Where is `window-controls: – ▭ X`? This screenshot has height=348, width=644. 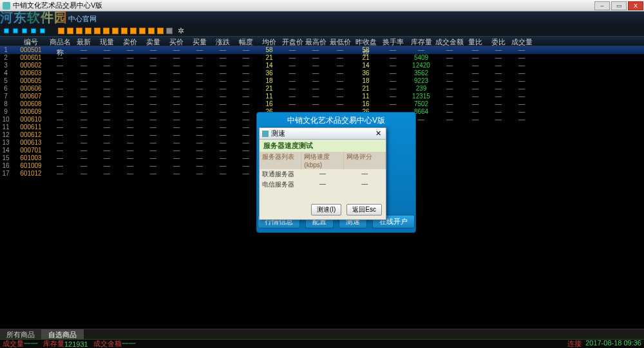 window-controls: – ▭ X is located at coordinates (619, 6).